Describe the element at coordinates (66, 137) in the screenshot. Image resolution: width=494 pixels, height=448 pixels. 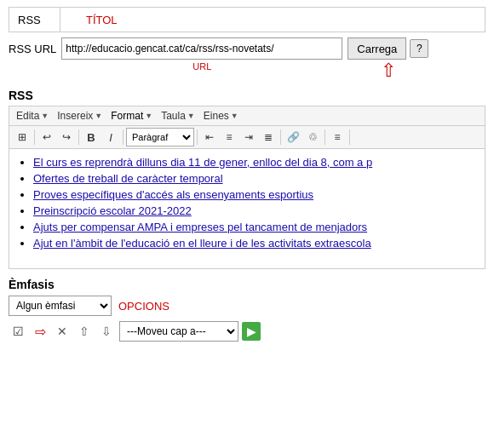
I see `redo-button: ↪` at that location.